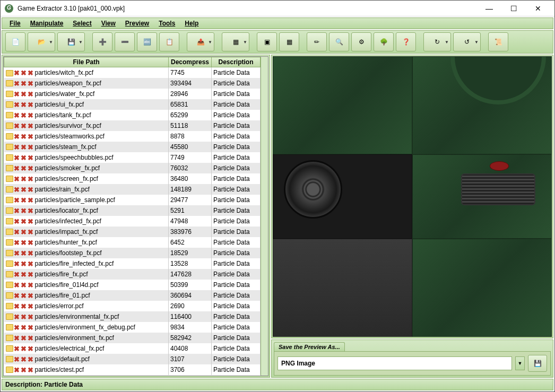 The height and width of the screenshot is (392, 555). Describe the element at coordinates (15, 42) in the screenshot. I see `new-archive-button: 📄` at that location.